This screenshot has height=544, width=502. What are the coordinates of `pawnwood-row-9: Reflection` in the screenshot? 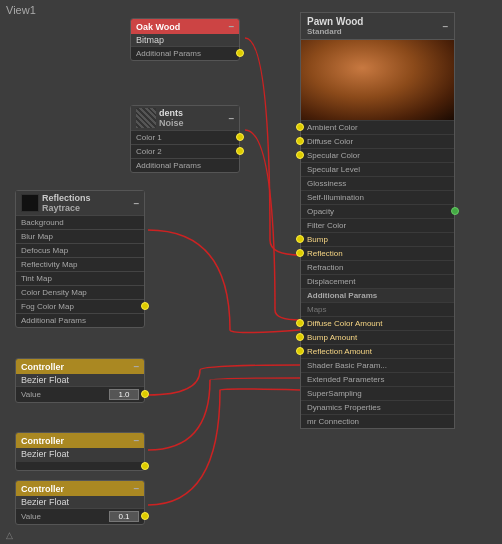 It's located at (378, 253).